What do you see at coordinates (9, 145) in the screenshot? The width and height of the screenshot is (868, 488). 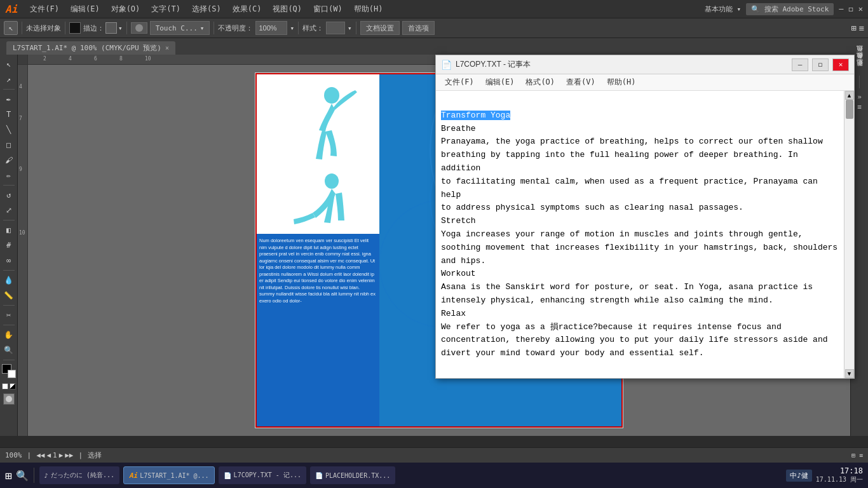 I see `shape-tool: □` at bounding box center [9, 145].